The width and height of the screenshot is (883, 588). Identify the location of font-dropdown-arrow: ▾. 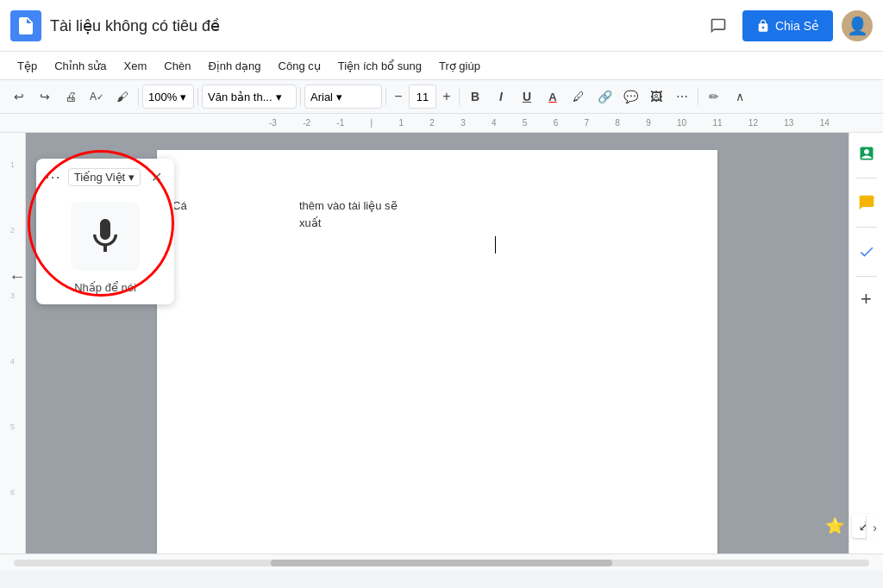
(340, 97).